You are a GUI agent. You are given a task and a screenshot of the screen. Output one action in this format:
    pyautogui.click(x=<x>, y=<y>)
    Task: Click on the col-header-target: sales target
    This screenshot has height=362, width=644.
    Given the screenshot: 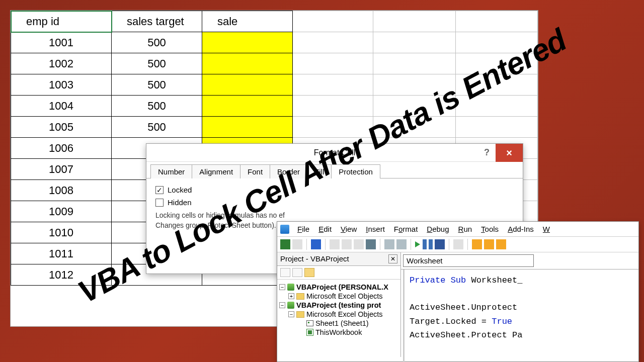 What is the action you would take?
    pyautogui.click(x=157, y=22)
    